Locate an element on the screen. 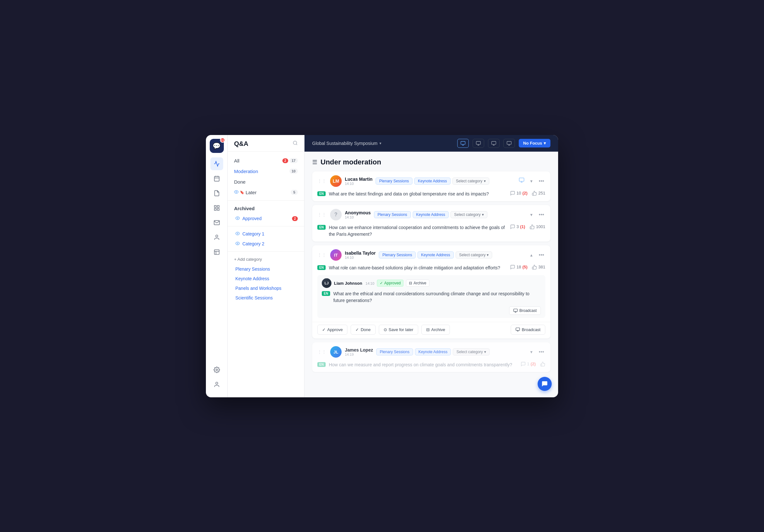 This screenshot has width=764, height=532. approved-badge-red: 2 is located at coordinates (295, 219).